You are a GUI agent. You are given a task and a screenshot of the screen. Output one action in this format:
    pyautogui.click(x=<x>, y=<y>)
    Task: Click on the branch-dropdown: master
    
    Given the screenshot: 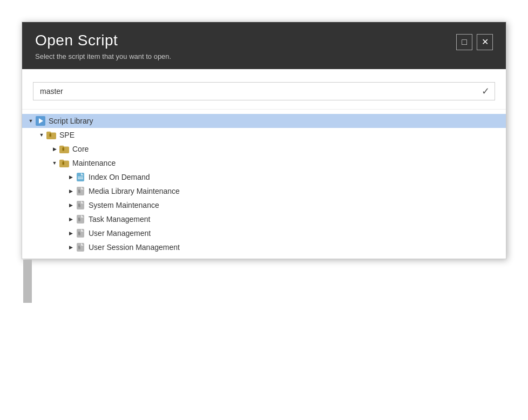 What is the action you would take?
    pyautogui.click(x=264, y=91)
    